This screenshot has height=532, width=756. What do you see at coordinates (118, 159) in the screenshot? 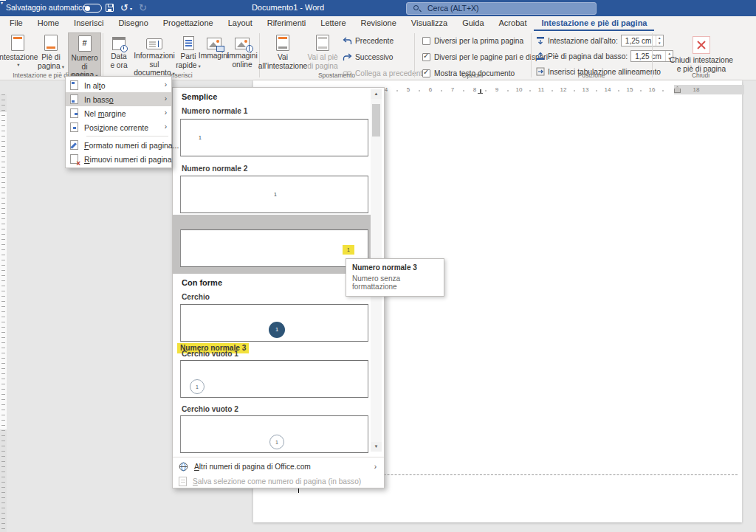
I see `menu-item-rimuovi-numeri: × Rimuovi numeri di pagina` at bounding box center [118, 159].